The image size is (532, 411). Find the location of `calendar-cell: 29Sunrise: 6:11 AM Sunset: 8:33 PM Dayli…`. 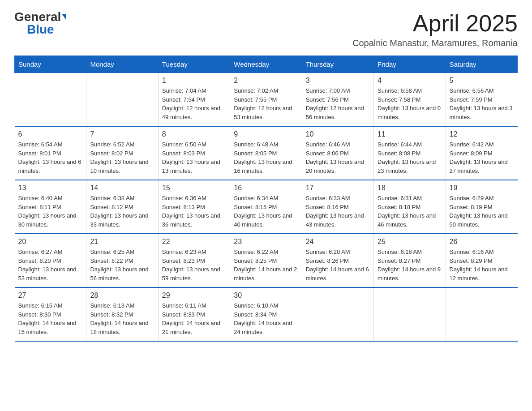

calendar-cell: 29Sunrise: 6:11 AM Sunset: 8:33 PM Dayli… is located at coordinates (194, 314).